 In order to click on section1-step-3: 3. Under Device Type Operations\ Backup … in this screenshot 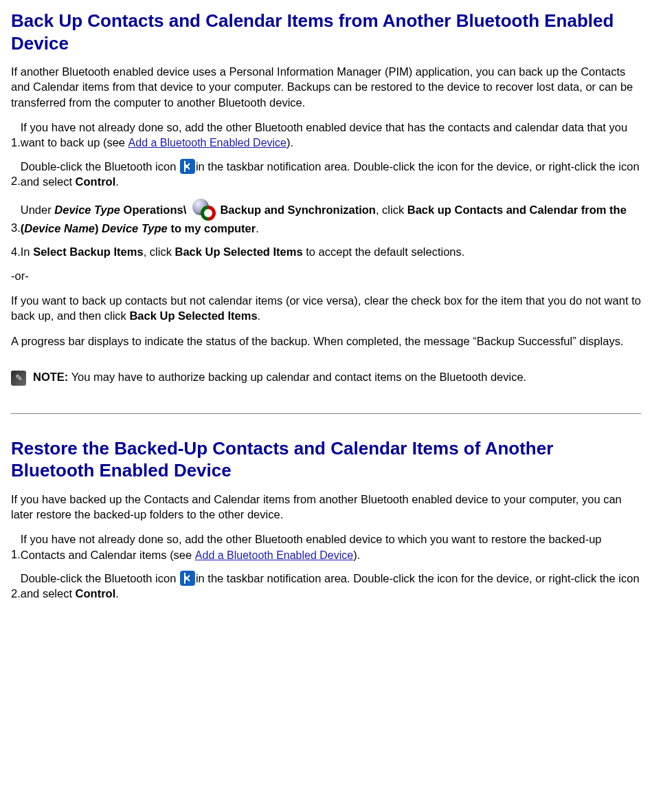, I will do `click(326, 217)`.